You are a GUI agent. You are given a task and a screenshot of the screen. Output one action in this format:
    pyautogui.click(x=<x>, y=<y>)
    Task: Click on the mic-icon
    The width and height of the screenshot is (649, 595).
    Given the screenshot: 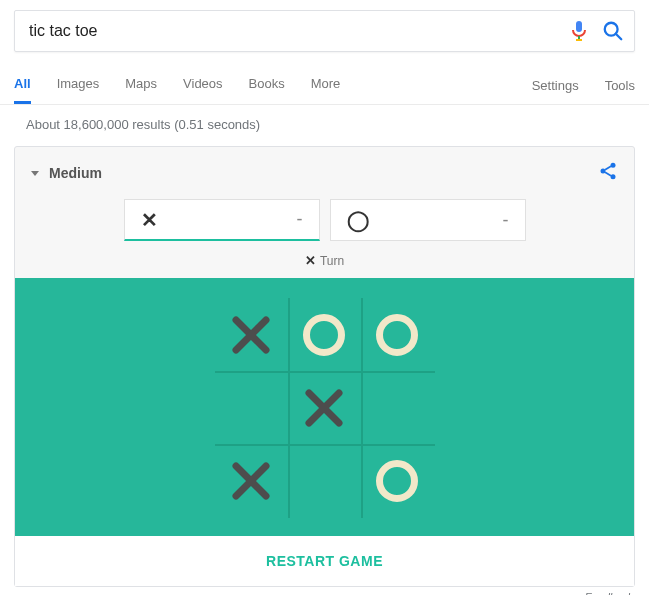 What is the action you would take?
    pyautogui.click(x=579, y=31)
    